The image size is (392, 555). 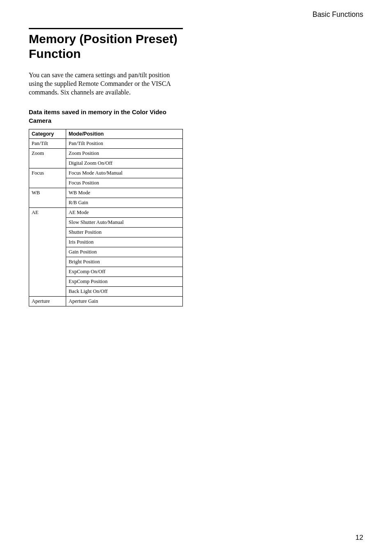 I want to click on table-row: Pan/TiltPan/Tilt Position, so click(x=106, y=143).